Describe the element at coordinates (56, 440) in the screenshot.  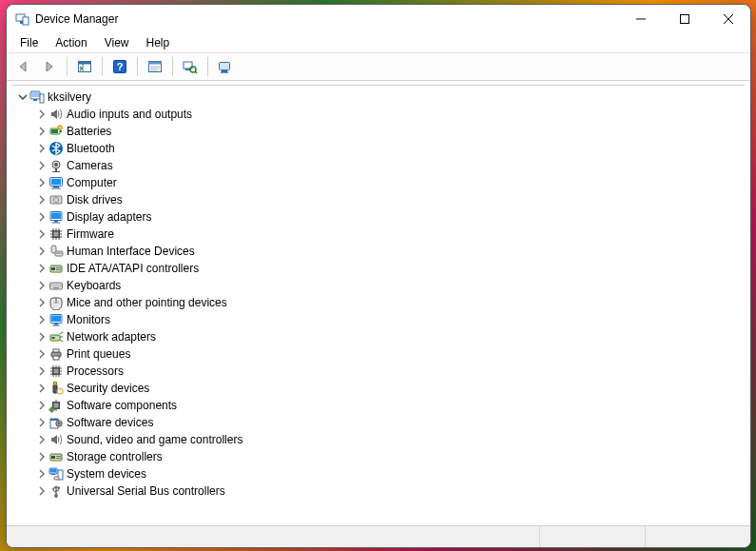
I see `sound-controller-icon` at that location.